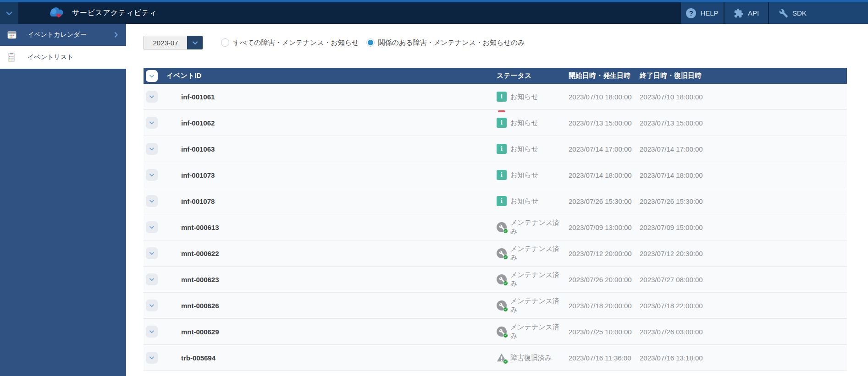 This screenshot has width=868, height=376. What do you see at coordinates (600, 149) in the screenshot?
I see `start-datetime: 2023/07/14 17:00:00` at bounding box center [600, 149].